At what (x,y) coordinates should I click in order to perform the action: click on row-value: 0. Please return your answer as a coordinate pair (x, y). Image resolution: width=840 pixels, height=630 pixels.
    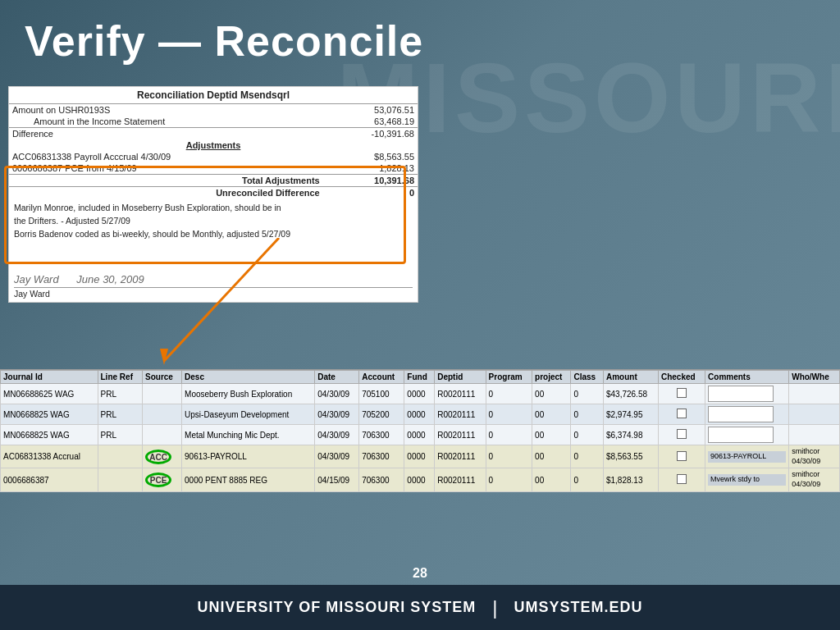
    Looking at the image, I should click on (371, 194).